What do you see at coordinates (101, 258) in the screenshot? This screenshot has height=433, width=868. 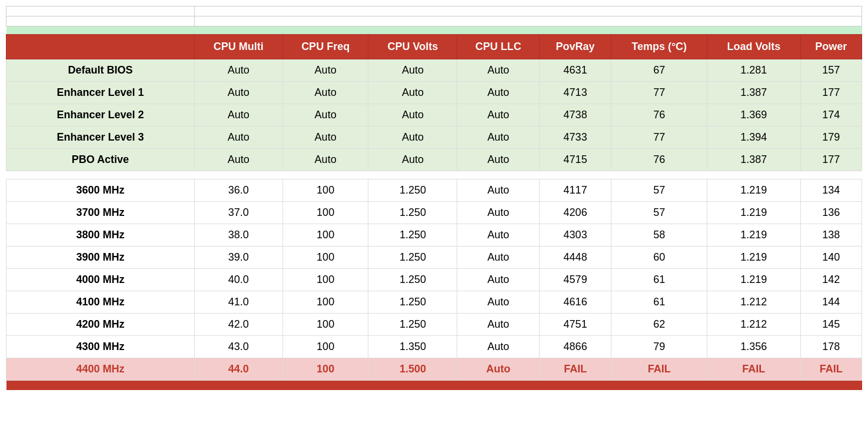 I see `row-label: 3900 MHz` at bounding box center [101, 258].